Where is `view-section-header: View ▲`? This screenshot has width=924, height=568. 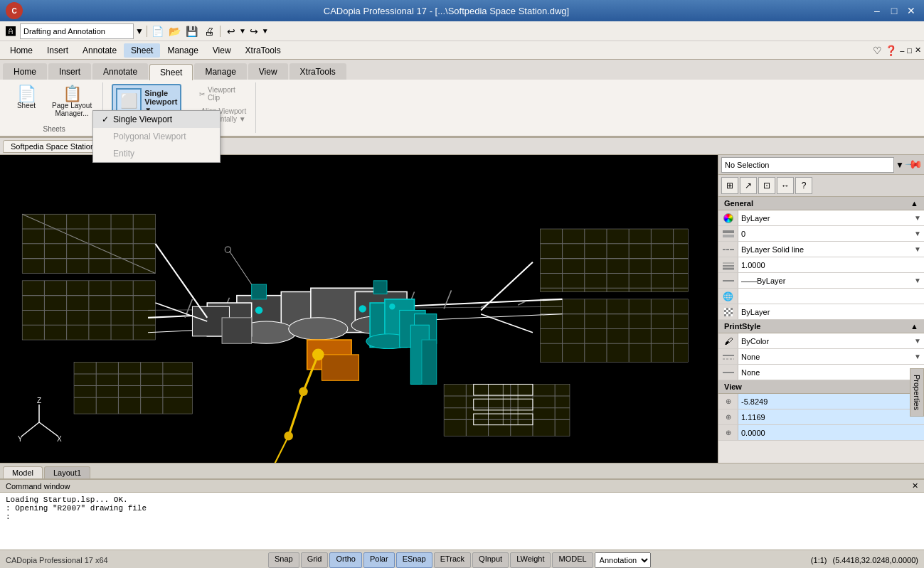 view-section-header: View ▲ is located at coordinates (821, 387).